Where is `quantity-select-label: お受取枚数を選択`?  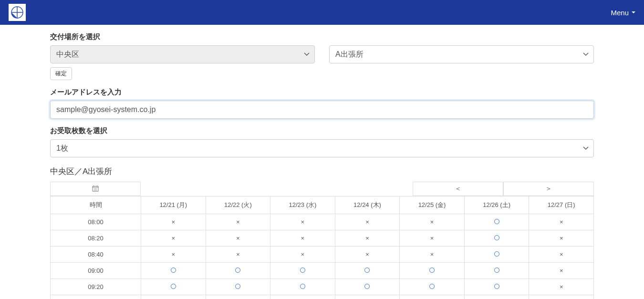 quantity-select-label: お受取枚数を選択 is located at coordinates (322, 131).